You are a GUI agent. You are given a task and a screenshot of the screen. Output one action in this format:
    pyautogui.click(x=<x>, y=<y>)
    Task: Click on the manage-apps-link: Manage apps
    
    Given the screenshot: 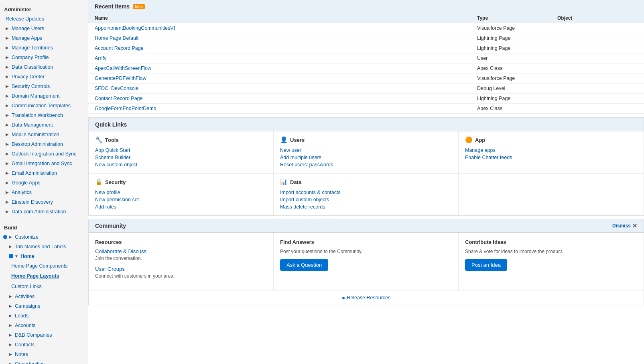 What is the action you would take?
    pyautogui.click(x=551, y=150)
    